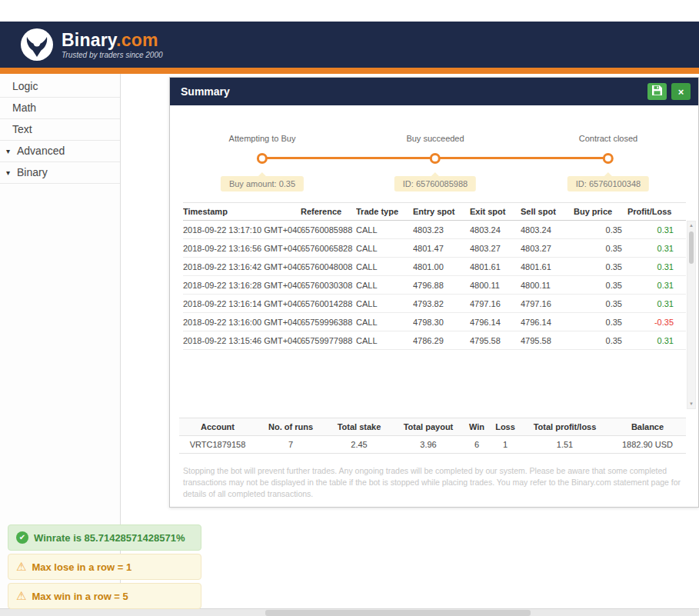 This screenshot has height=616, width=699. What do you see at coordinates (41, 151) in the screenshot?
I see `sidebar-item-label: Advanced` at bounding box center [41, 151].